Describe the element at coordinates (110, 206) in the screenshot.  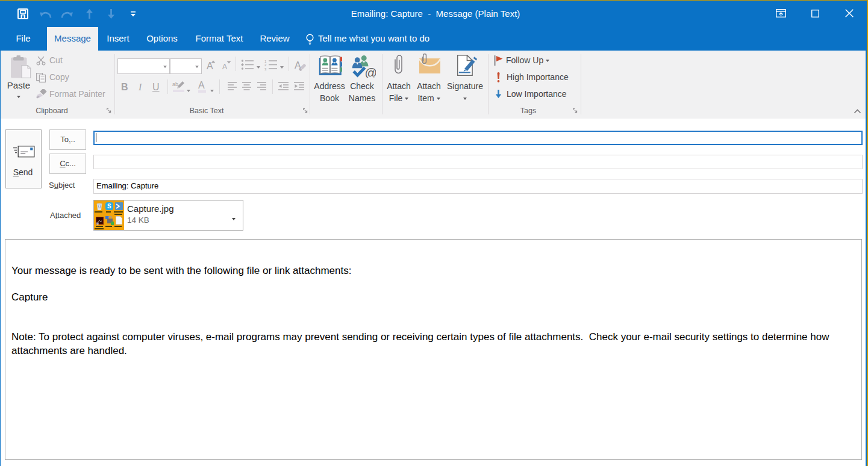
I see `svg-text: S` at that location.